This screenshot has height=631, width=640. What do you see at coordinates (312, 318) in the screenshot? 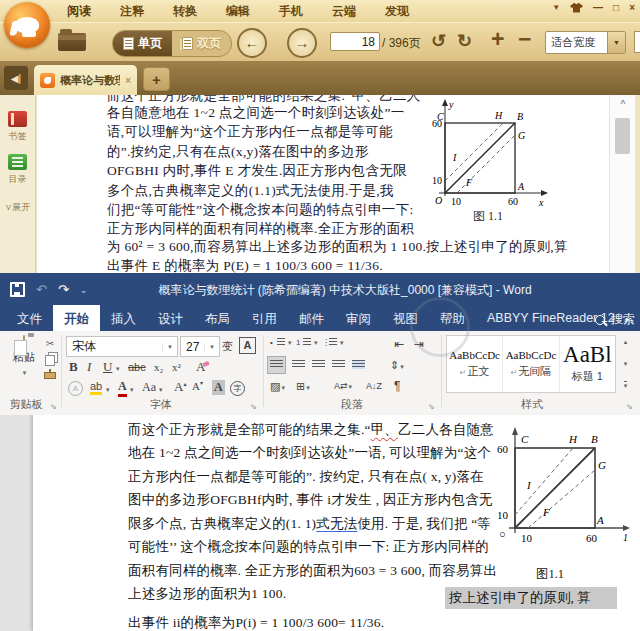
I see `tab-mailings: 邮件` at bounding box center [312, 318].